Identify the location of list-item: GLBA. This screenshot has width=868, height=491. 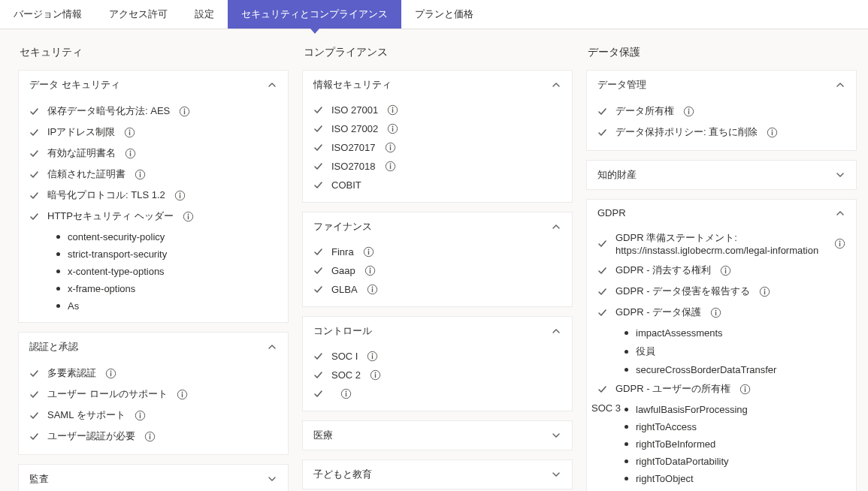
(437, 290).